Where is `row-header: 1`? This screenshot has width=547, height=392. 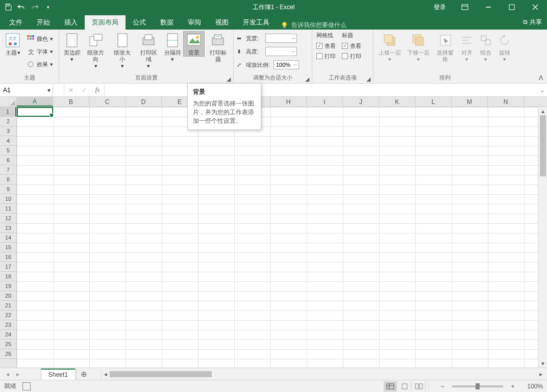 row-header: 1 is located at coordinates (8, 112).